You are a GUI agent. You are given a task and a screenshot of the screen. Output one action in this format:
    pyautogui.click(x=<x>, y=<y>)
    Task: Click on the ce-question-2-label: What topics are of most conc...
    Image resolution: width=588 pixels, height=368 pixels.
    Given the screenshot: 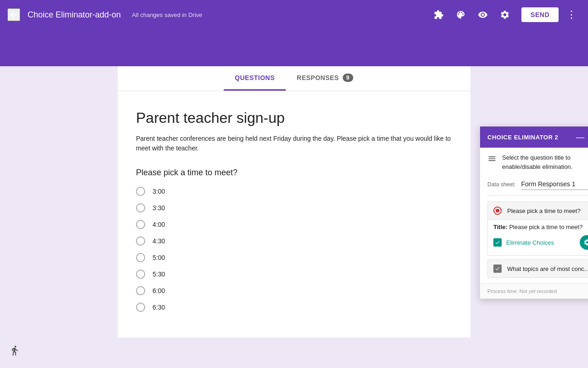 What is the action you would take?
    pyautogui.click(x=548, y=269)
    